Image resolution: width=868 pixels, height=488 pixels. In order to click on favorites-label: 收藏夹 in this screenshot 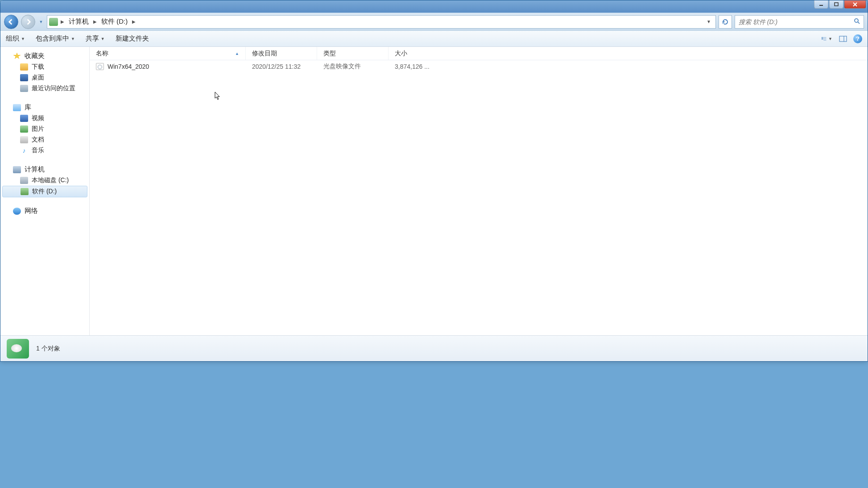, I will do `click(35, 56)`.